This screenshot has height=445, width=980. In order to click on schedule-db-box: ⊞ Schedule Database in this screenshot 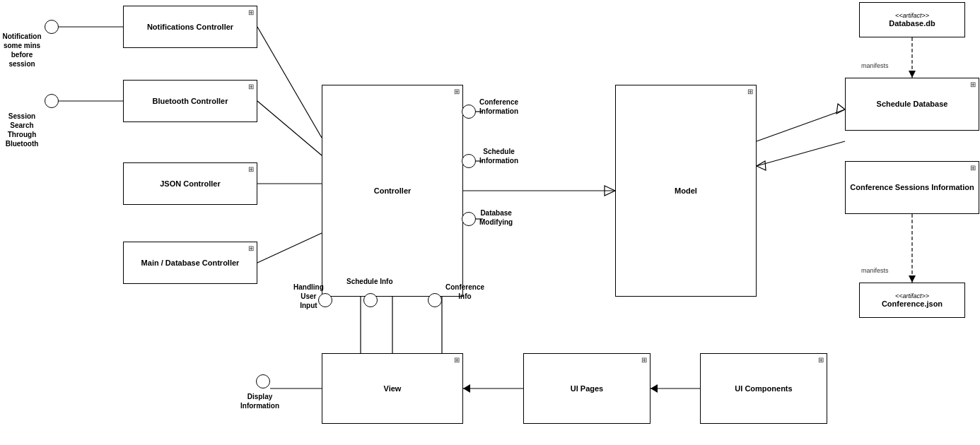, I will do `click(912, 105)`.